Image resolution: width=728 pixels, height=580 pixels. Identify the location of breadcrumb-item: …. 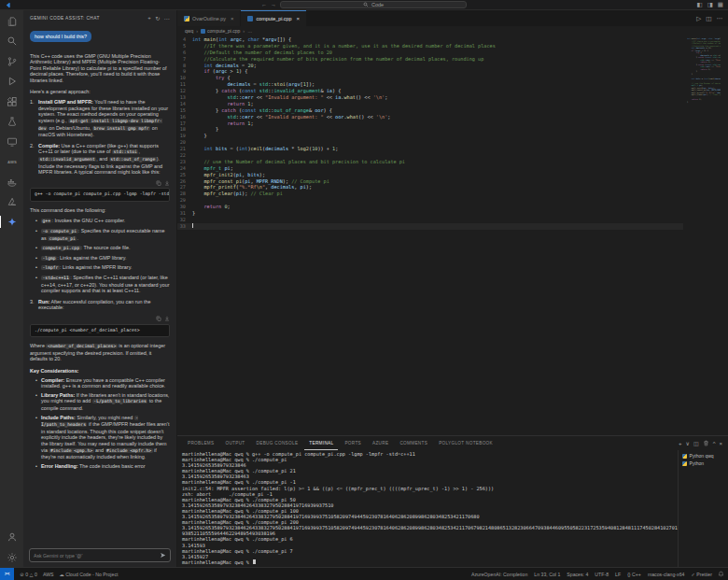
(250, 31).